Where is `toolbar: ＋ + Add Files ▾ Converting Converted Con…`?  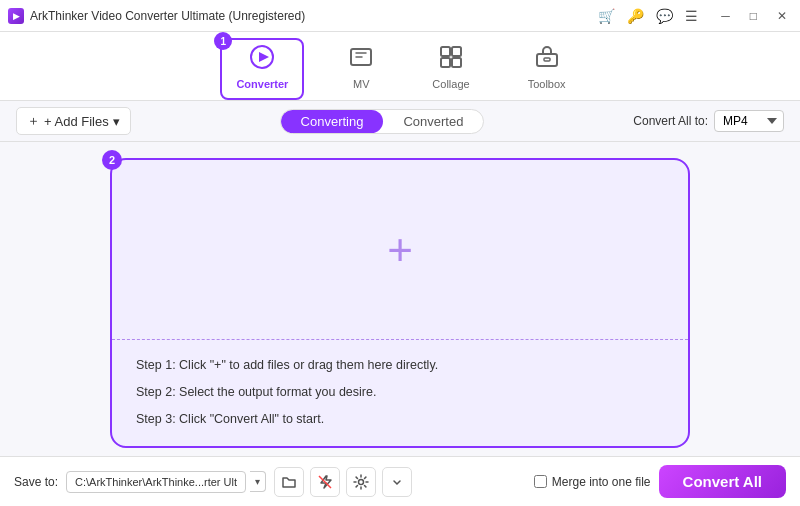
toolbar: ＋ + Add Files ▾ Converting Converted Con… is located at coordinates (400, 122).